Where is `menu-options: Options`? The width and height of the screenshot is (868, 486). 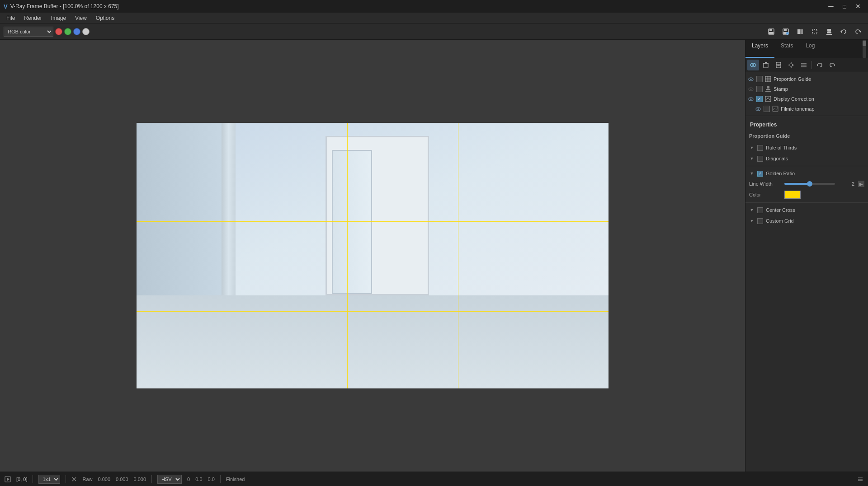 menu-options: Options is located at coordinates (105, 18).